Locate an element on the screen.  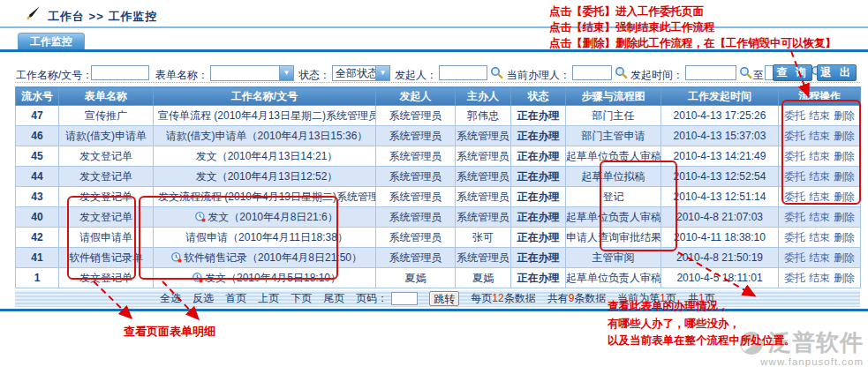
cell-step-flowchart-link: 部门主管申请 is located at coordinates (614, 136).